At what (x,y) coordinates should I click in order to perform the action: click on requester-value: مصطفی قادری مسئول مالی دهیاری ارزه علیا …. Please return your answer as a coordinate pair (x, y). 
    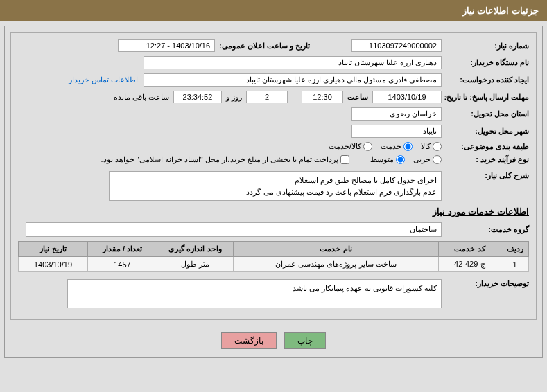
    Looking at the image, I should click on (293, 80).